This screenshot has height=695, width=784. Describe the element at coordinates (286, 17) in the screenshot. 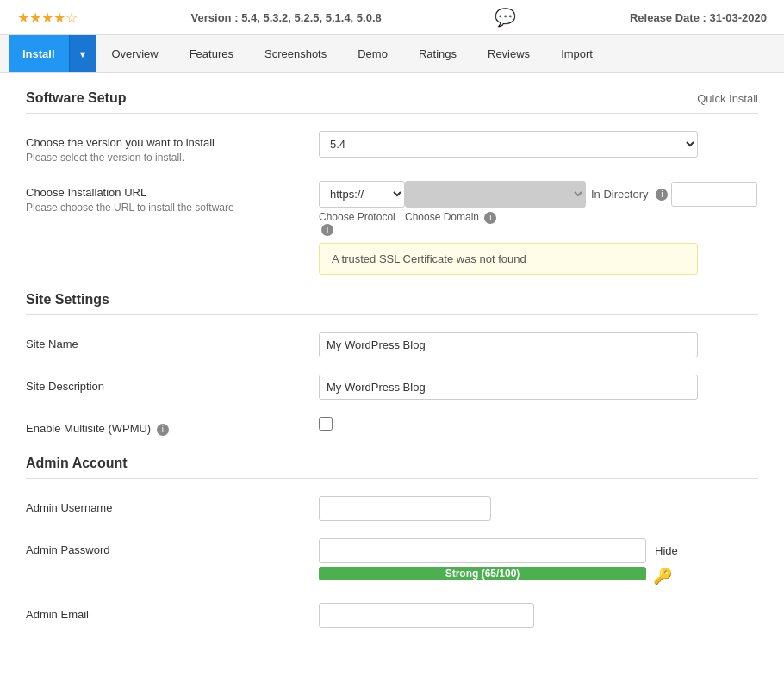

I see `version-info: Version : 5.4, 5.3.2, 5.2.5, 5.1.4, 5.0.…` at that location.